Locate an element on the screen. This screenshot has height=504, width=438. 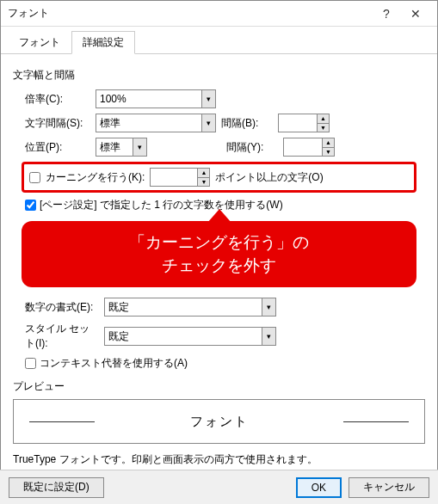
position-gap-spinner: ▲▼ is located at coordinates (309, 147).